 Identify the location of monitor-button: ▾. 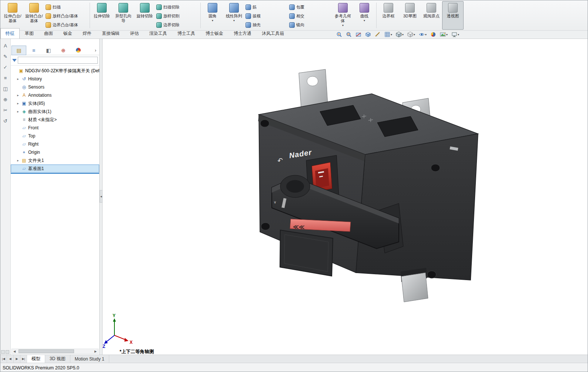
(455, 35).